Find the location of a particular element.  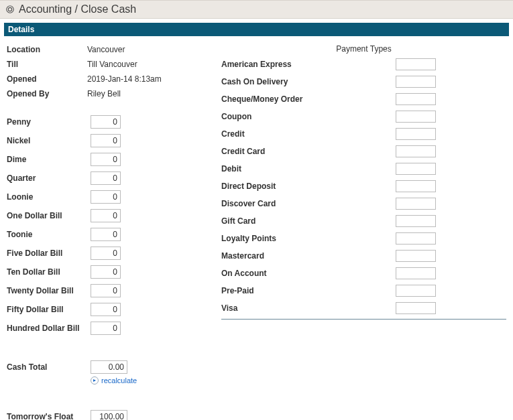

payment-type-label: Cash On Delivery is located at coordinates (308, 82).